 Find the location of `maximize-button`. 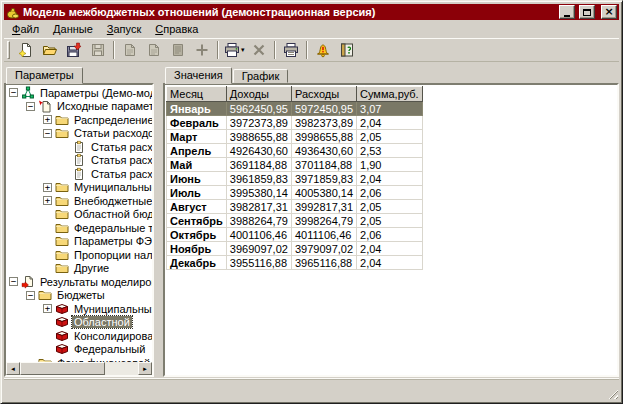

maximize-button is located at coordinates (587, 12).